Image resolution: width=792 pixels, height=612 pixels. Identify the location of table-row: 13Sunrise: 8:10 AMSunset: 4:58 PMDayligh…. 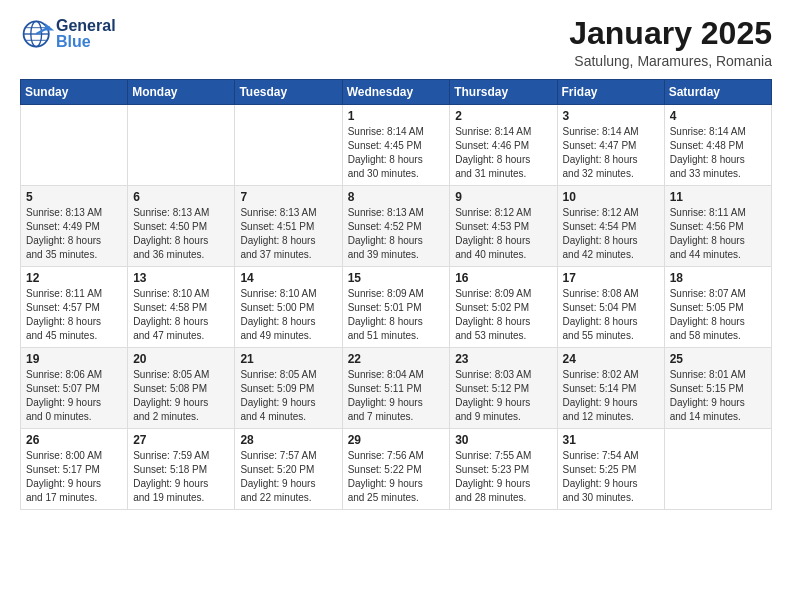
(182, 308).